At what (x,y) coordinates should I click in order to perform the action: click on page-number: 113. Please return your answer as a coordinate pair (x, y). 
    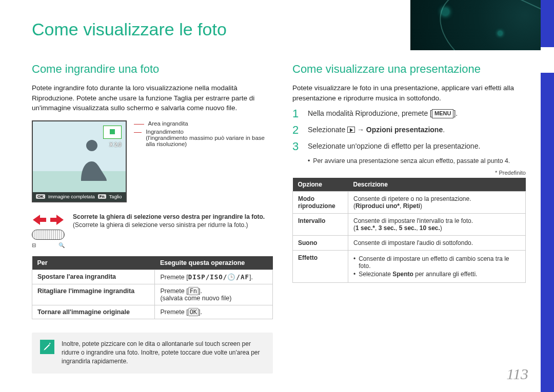
    Looking at the image, I should click on (517, 374).